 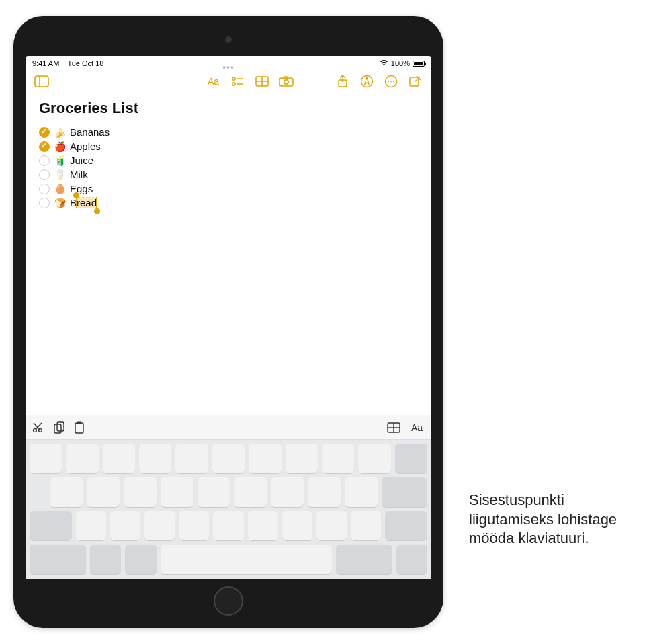 I want to click on item-text: Eggs, so click(x=81, y=188).